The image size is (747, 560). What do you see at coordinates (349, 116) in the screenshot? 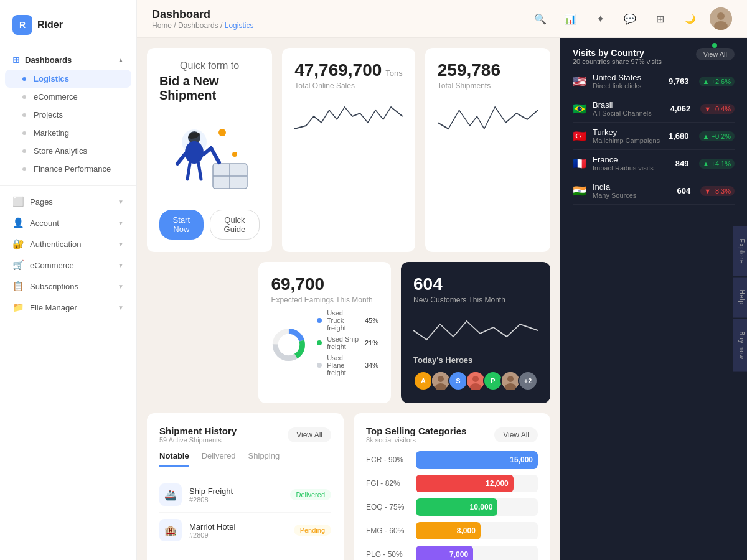
I see `total-sales-chart` at bounding box center [349, 116].